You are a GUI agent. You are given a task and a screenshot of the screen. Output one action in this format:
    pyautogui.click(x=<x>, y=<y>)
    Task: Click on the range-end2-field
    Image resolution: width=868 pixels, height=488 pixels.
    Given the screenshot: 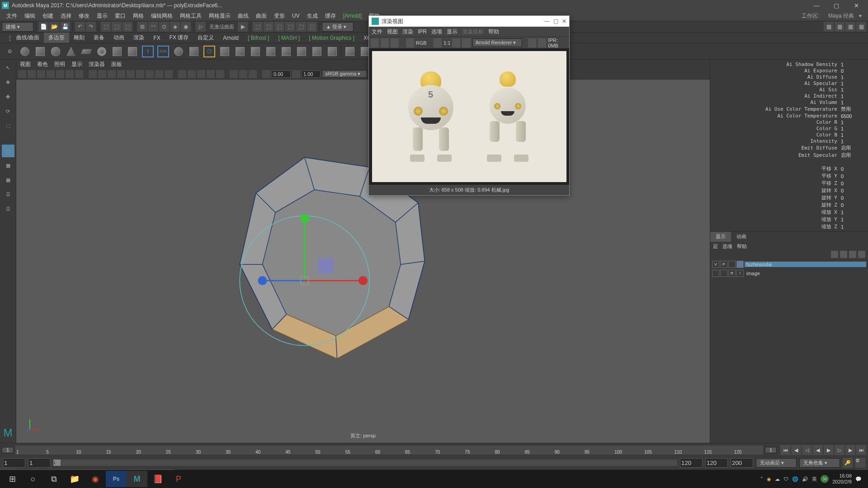 What is the action you would take?
    pyautogui.click(x=742, y=463)
    